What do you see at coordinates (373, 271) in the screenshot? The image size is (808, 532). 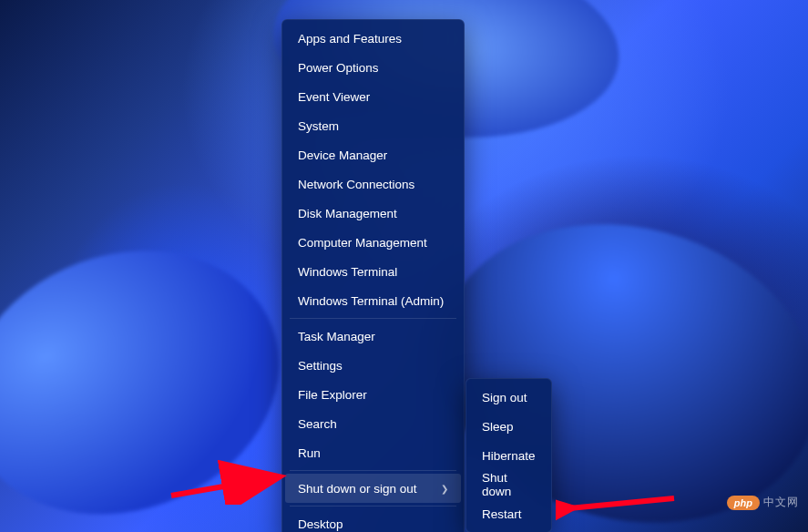 I see `menu-item-windows-terminal: Windows Terminal` at bounding box center [373, 271].